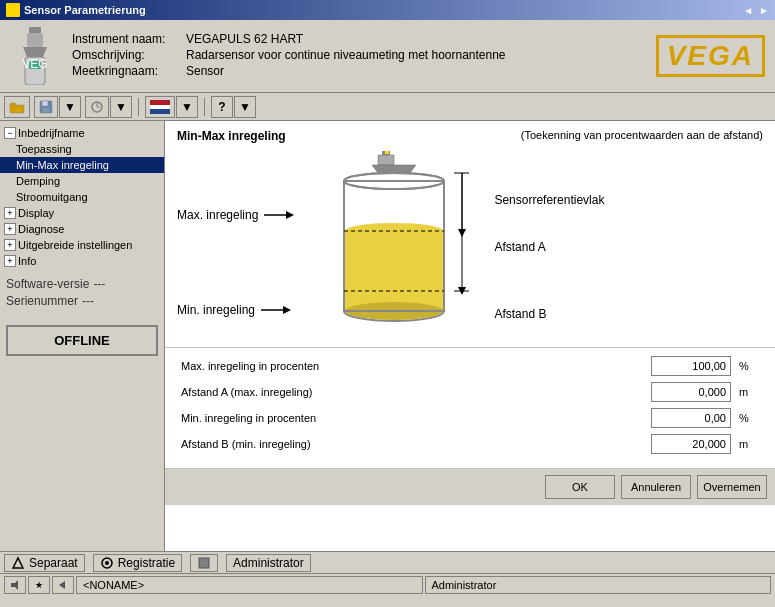 The width and height of the screenshot is (775, 607). What do you see at coordinates (82, 149) in the screenshot?
I see `sidebar-item-toepassing: Toepassing` at bounding box center [82, 149].